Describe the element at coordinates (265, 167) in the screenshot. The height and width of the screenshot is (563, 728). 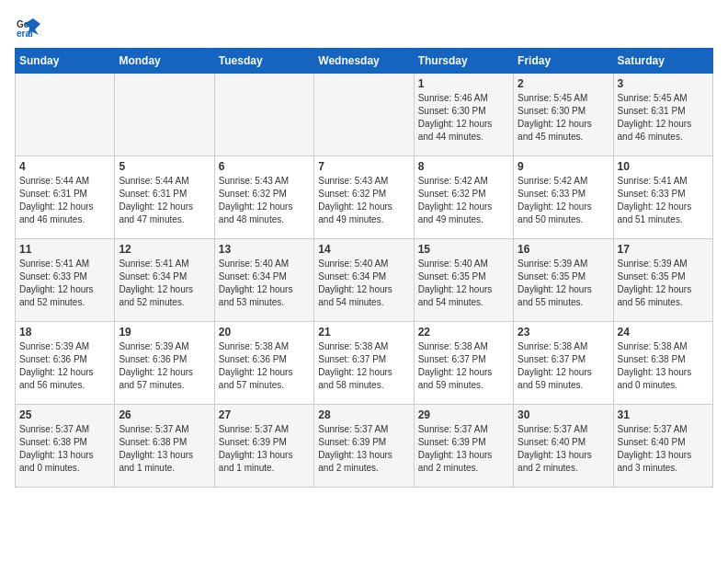
I see `day-number: 6` at that location.